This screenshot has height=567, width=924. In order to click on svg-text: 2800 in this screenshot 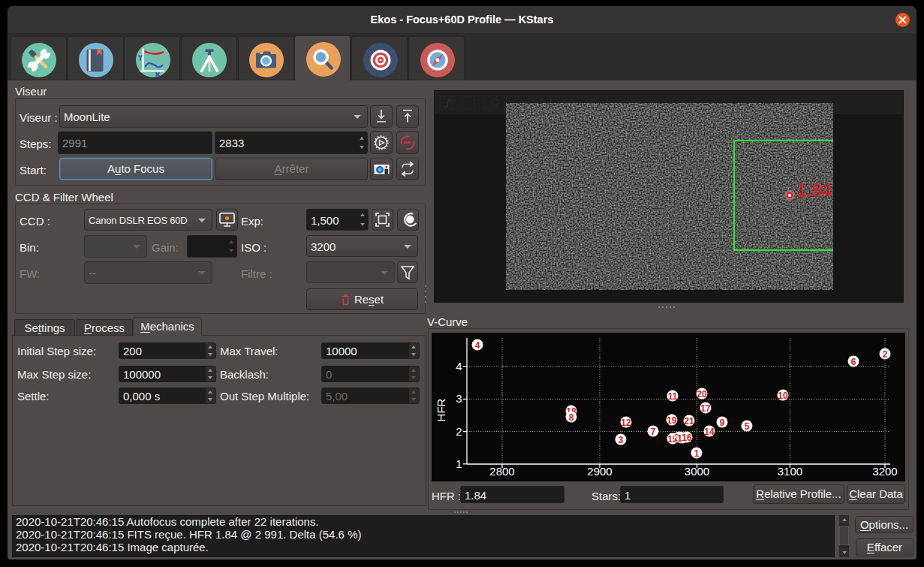, I will do `click(501, 472)`.